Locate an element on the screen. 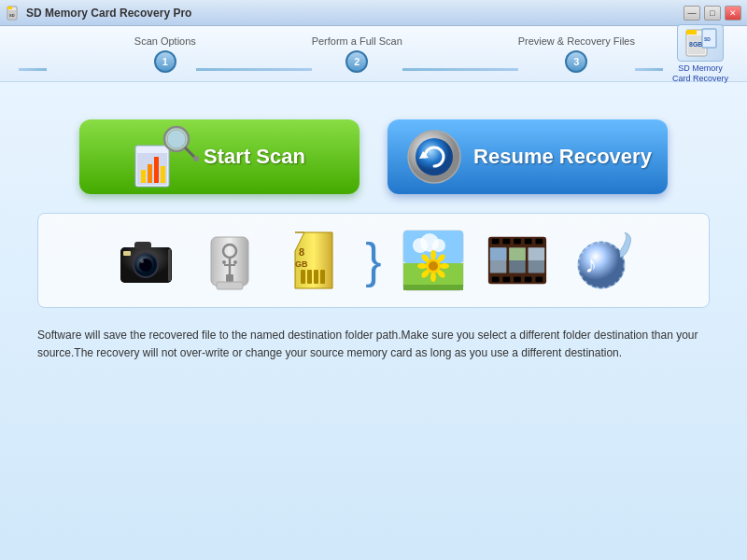  step-2-circle: 2 is located at coordinates (357, 62).